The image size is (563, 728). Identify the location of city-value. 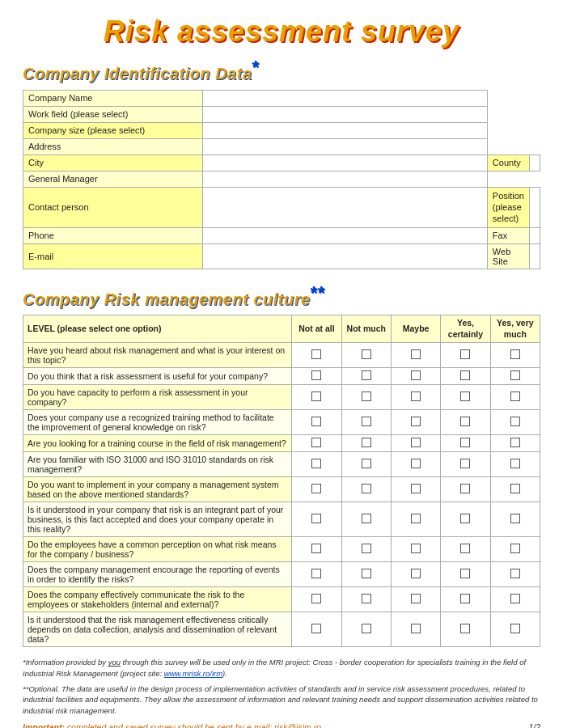
(345, 163).